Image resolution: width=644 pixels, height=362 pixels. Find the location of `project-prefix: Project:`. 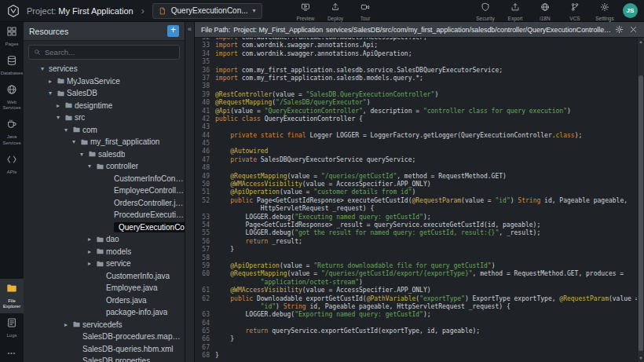

project-prefix: Project: is located at coordinates (41, 11).